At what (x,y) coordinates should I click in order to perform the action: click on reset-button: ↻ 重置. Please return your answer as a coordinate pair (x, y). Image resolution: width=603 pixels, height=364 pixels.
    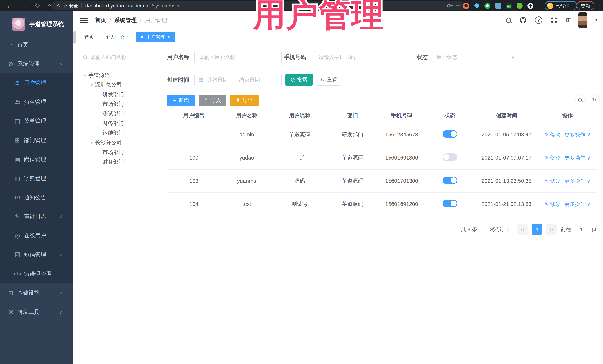
    Looking at the image, I should click on (329, 80).